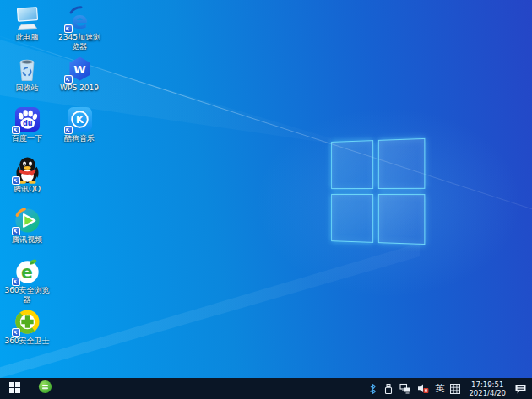 This screenshot has height=399, width=532. What do you see at coordinates (79, 88) in the screenshot?
I see `desktop-icon-label: WPS 2019` at bounding box center [79, 88].